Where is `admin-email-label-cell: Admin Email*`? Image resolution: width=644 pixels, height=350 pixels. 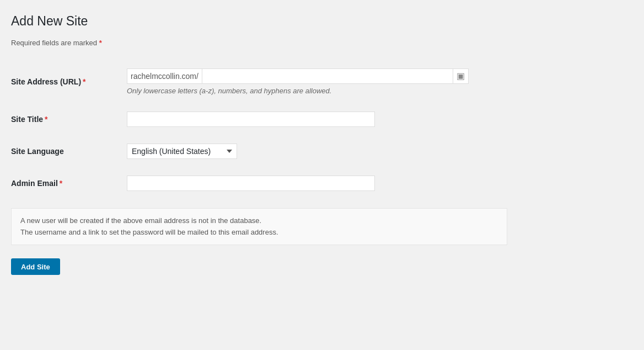
admin-email-label-cell: Admin Email* is located at coordinates (66, 183).